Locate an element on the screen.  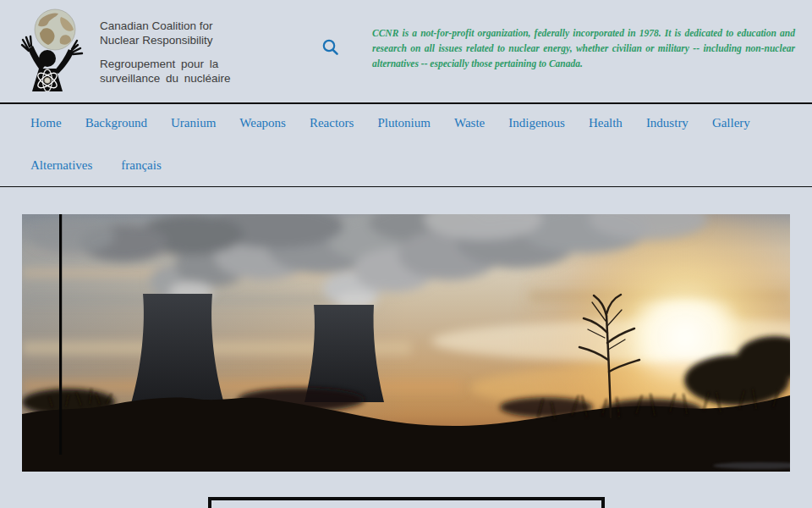
ccnr-logo-icon is located at coordinates (54, 47).